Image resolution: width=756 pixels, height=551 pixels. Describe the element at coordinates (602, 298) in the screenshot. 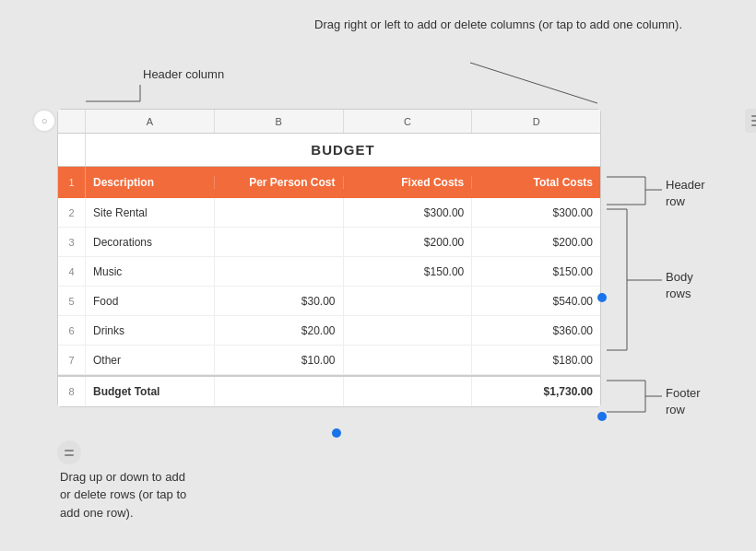

I see `body-rows-handle-dot` at that location.